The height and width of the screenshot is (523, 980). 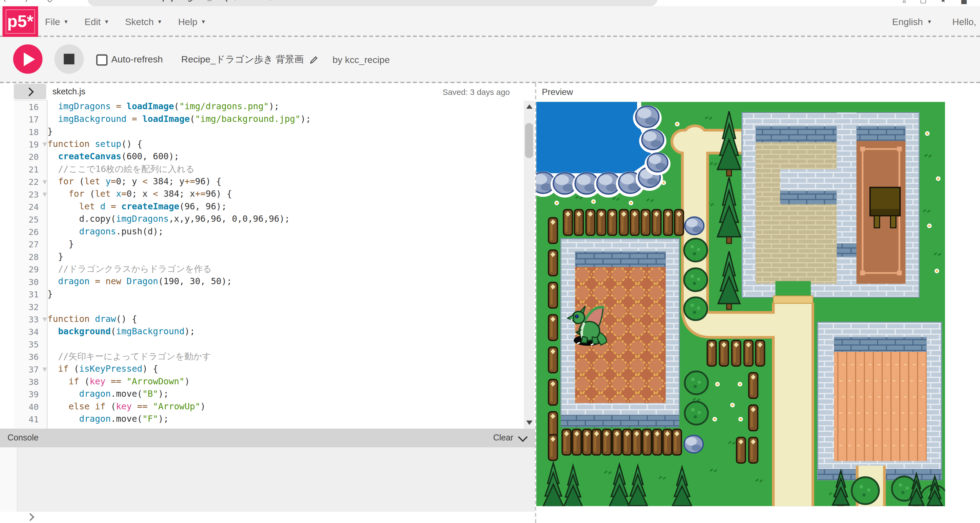 What do you see at coordinates (529, 140) in the screenshot?
I see `scrollbar-thumb` at bounding box center [529, 140].